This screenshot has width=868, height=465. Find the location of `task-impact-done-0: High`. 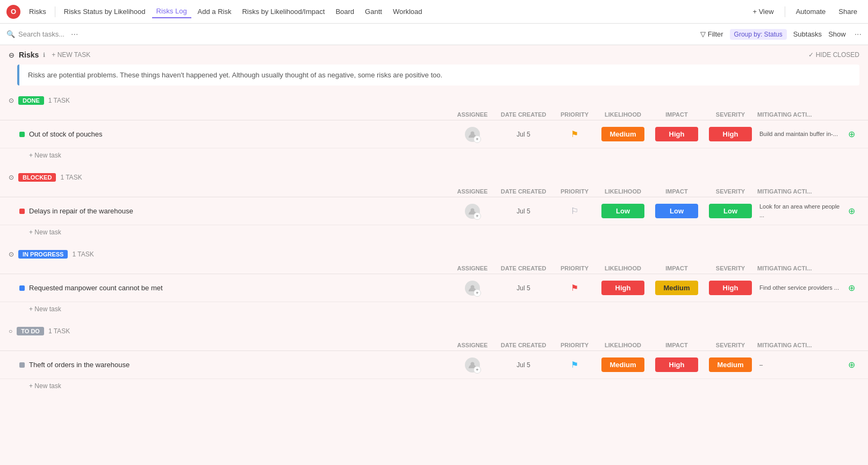

task-impact-done-0: High is located at coordinates (677, 134).